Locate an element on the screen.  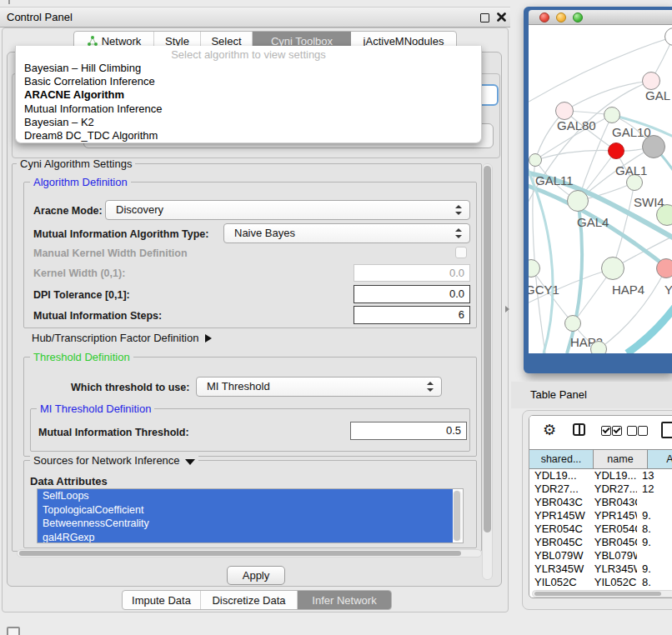
network-node-gal4 is located at coordinates (578, 201).